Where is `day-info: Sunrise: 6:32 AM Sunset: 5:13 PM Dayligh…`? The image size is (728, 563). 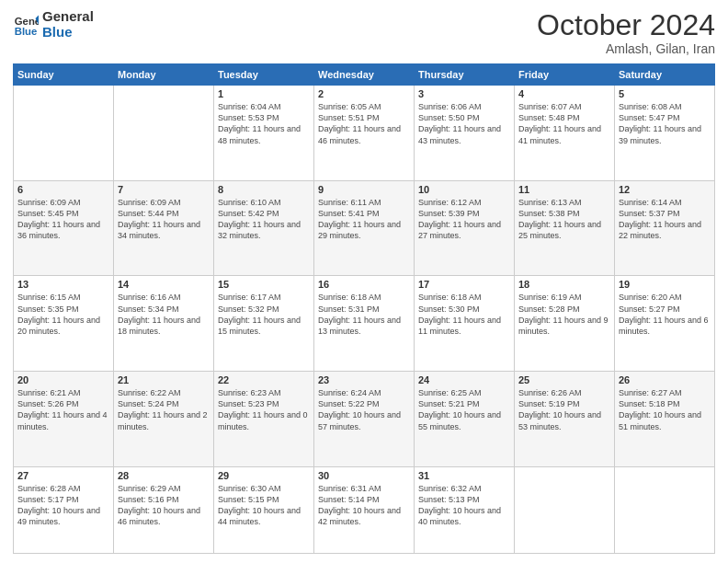 day-info: Sunrise: 6:32 AM Sunset: 5:13 PM Dayligh… is located at coordinates (464, 506).